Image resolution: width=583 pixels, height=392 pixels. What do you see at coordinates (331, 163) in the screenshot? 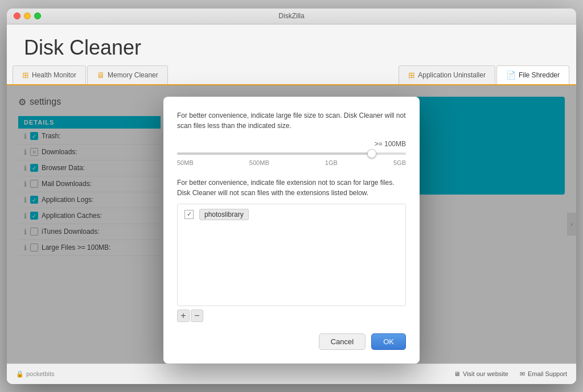
I see `slider-label-1gb: 1GB` at bounding box center [331, 163].